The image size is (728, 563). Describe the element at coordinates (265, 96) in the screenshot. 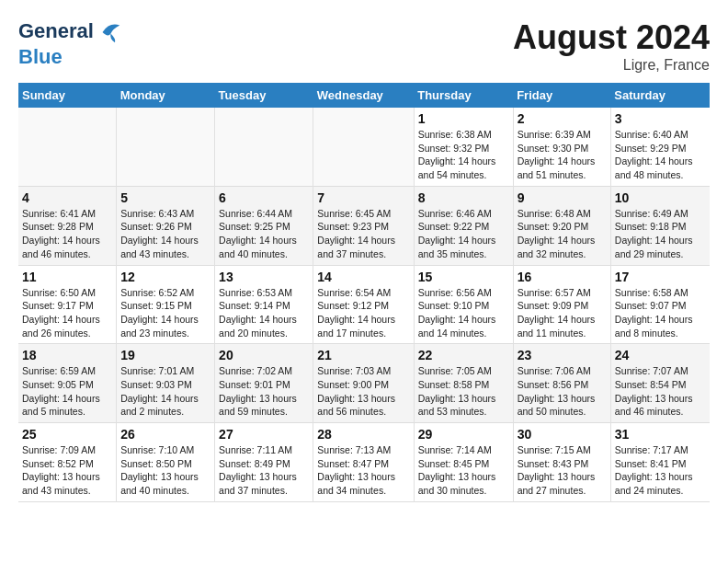

I see `header-tuesday: Tuesday` at that location.